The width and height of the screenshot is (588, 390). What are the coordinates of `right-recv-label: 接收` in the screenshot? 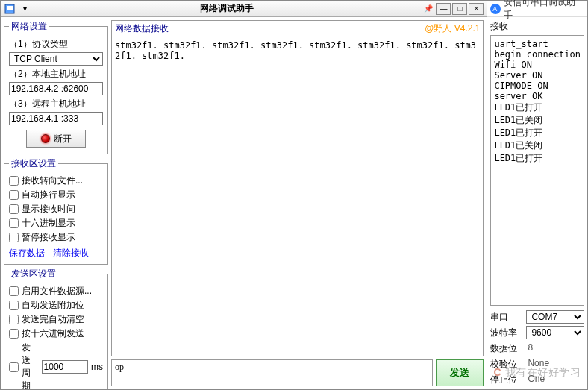 It's located at (537, 27).